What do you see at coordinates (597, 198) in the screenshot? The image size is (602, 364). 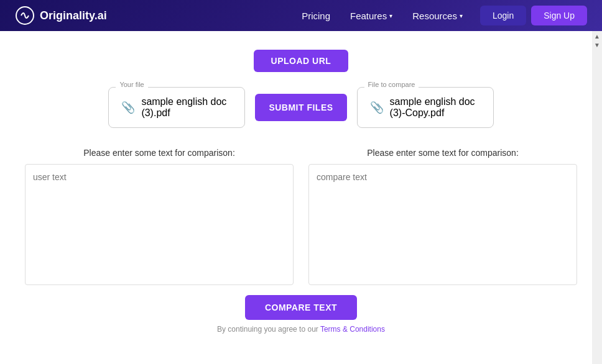 I see `scrollbar: ▲ ▼` at bounding box center [597, 198].